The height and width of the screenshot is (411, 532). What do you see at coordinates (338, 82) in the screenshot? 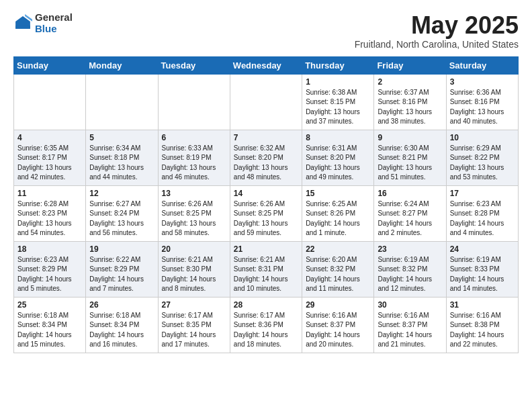
I see `day-number: 1` at bounding box center [338, 82].